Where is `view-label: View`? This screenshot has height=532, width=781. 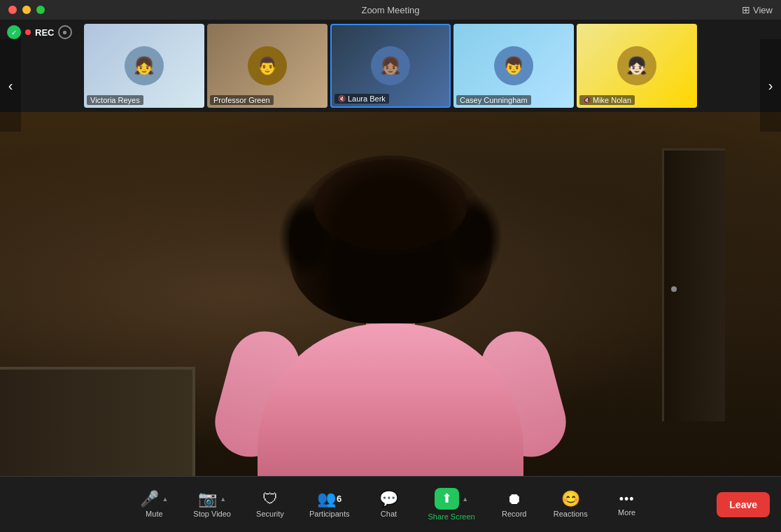
view-label: View is located at coordinates (763, 10).